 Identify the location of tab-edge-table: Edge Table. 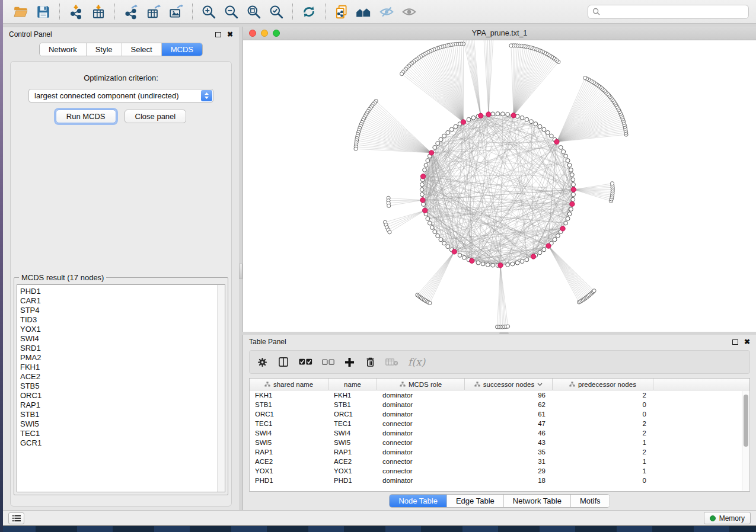
(476, 501).